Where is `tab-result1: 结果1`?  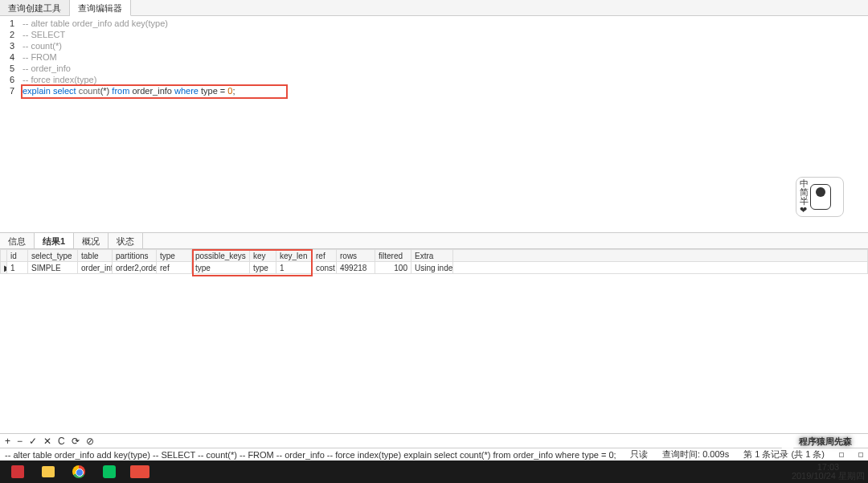
tab-result1: 结果1 is located at coordinates (55, 241).